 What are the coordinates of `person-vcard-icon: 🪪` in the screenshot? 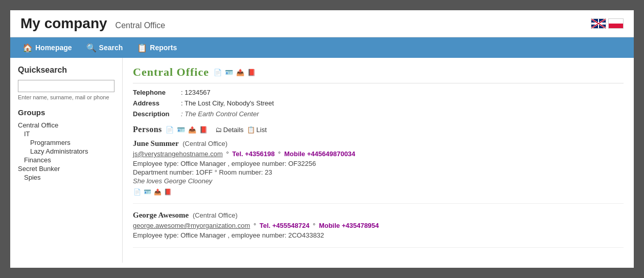 It's located at (147, 192).